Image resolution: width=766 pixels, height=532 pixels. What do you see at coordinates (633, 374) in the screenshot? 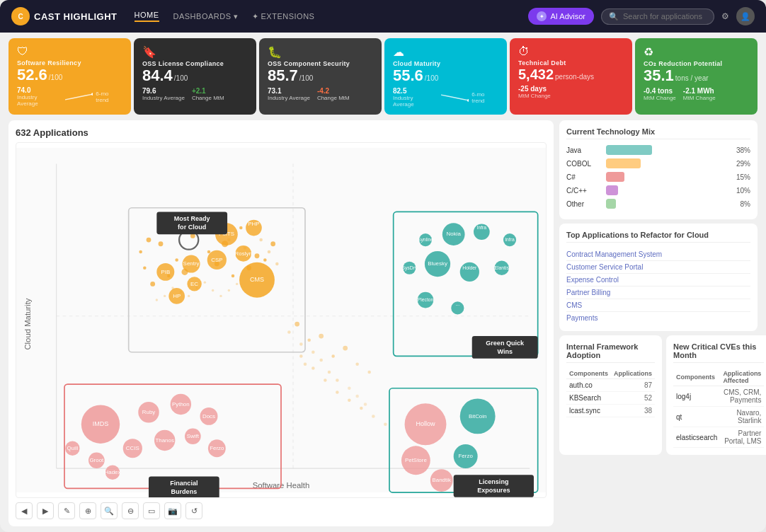
I see `framework-col-apps: Applications` at bounding box center [633, 374].